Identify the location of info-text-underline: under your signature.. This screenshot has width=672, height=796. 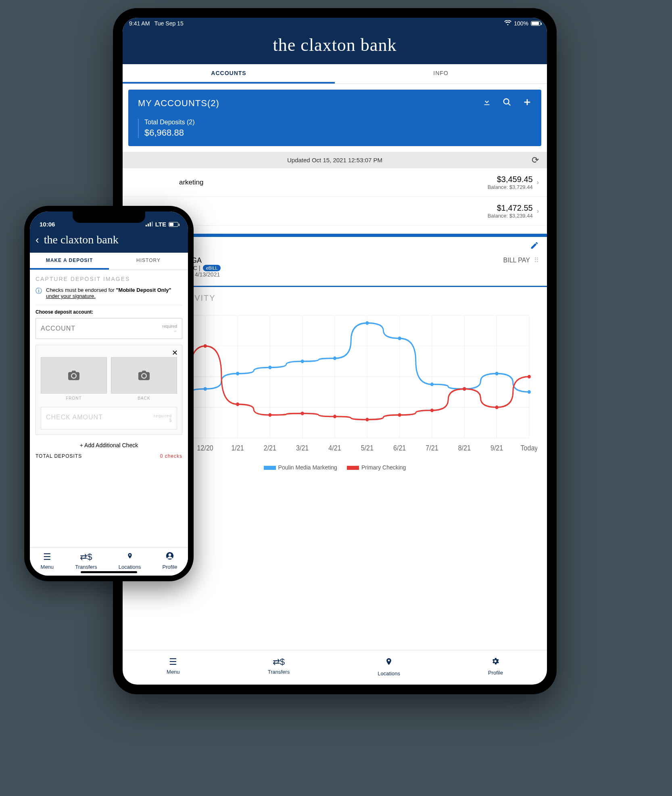
(71, 296).